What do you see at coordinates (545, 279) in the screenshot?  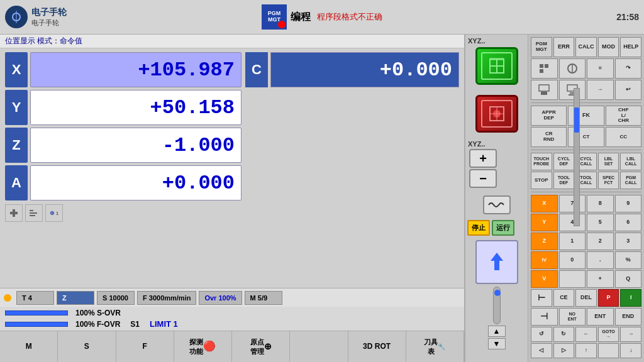 I see `kp-v: V` at bounding box center [545, 279].